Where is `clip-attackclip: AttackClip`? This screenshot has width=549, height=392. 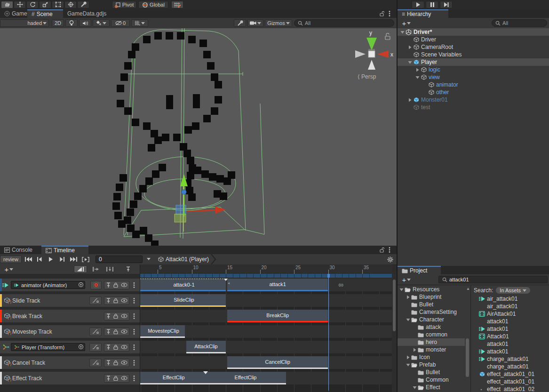 clip-attackclip: AttackClip is located at coordinates (206, 347).